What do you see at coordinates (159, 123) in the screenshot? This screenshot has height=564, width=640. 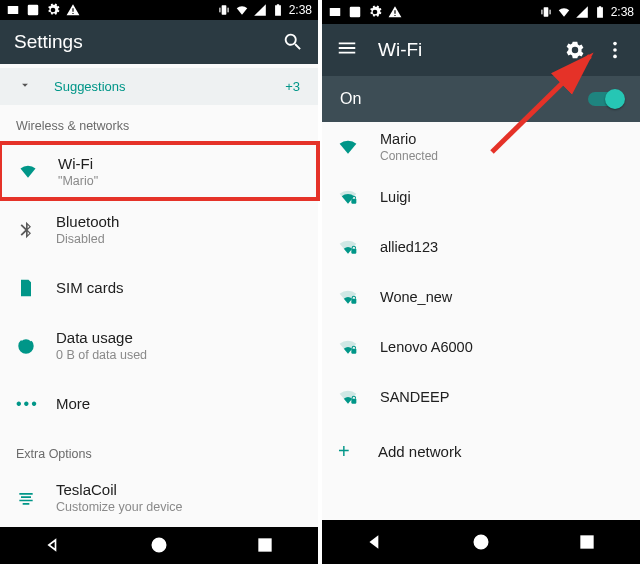 I see `section-wireless: Wireless & networks` at bounding box center [159, 123].